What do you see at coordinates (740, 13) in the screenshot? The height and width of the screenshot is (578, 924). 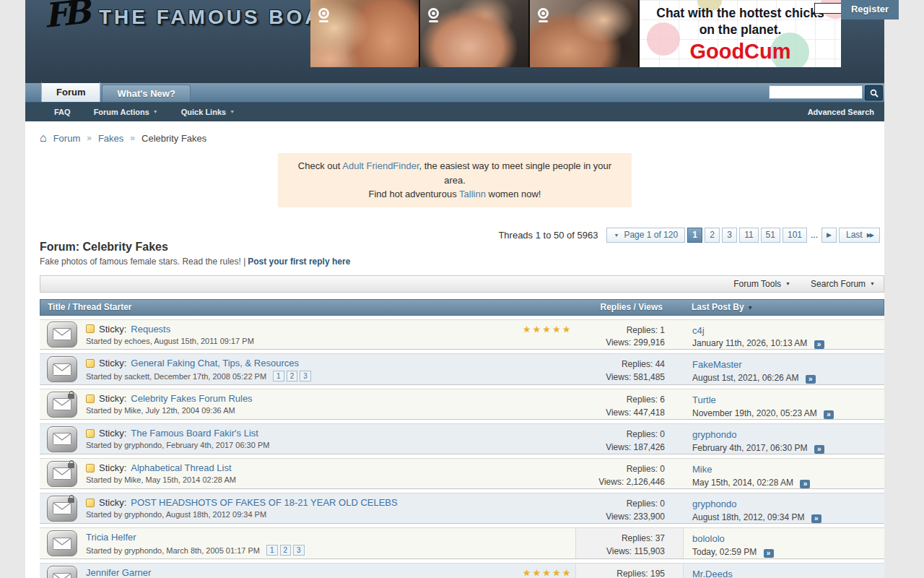 I see `ad-headline-1: Chat with the hottest chicks` at bounding box center [740, 13].